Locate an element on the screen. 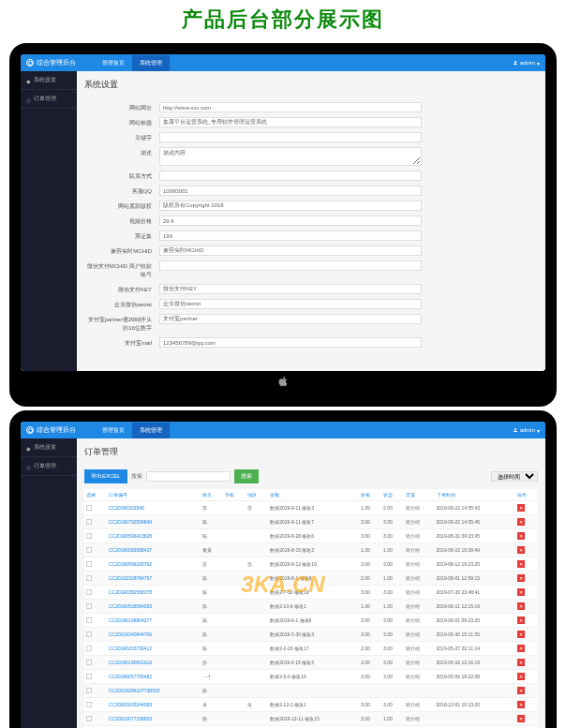 This screenshot has height=728, width=566. table-row: CC20000005244583吴吴数据2-12-1 修改13.003.00转介… is located at coordinates (311, 705).